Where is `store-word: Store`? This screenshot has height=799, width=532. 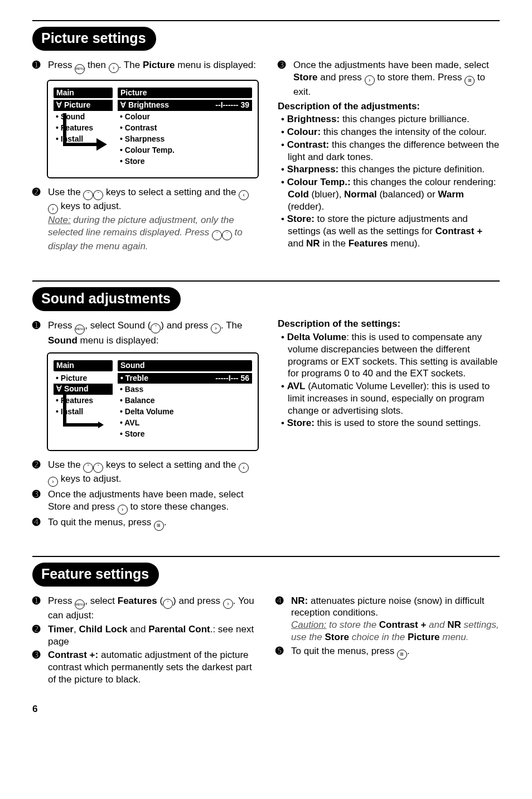
store-word: Store is located at coordinates (306, 77).